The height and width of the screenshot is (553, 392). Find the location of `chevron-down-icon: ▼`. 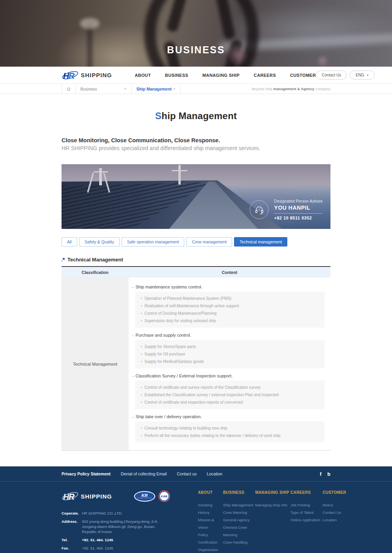

chevron-down-icon: ▼ is located at coordinates (174, 89).